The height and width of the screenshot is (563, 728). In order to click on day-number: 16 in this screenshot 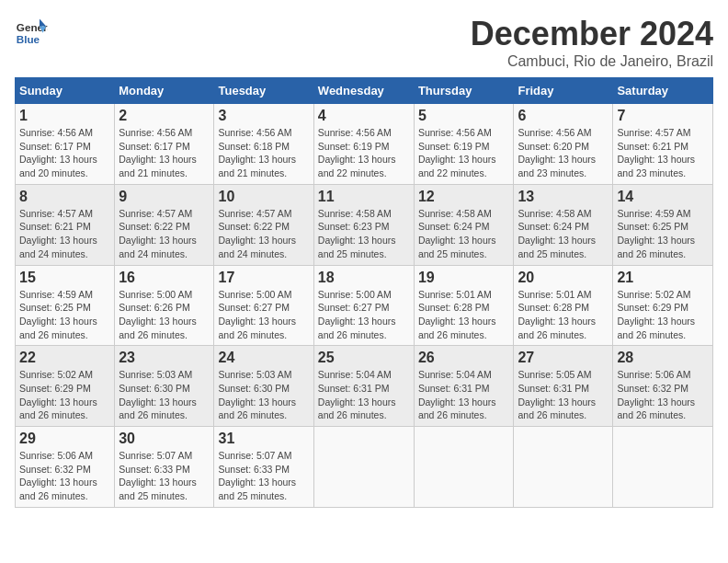, I will do `click(164, 278)`.